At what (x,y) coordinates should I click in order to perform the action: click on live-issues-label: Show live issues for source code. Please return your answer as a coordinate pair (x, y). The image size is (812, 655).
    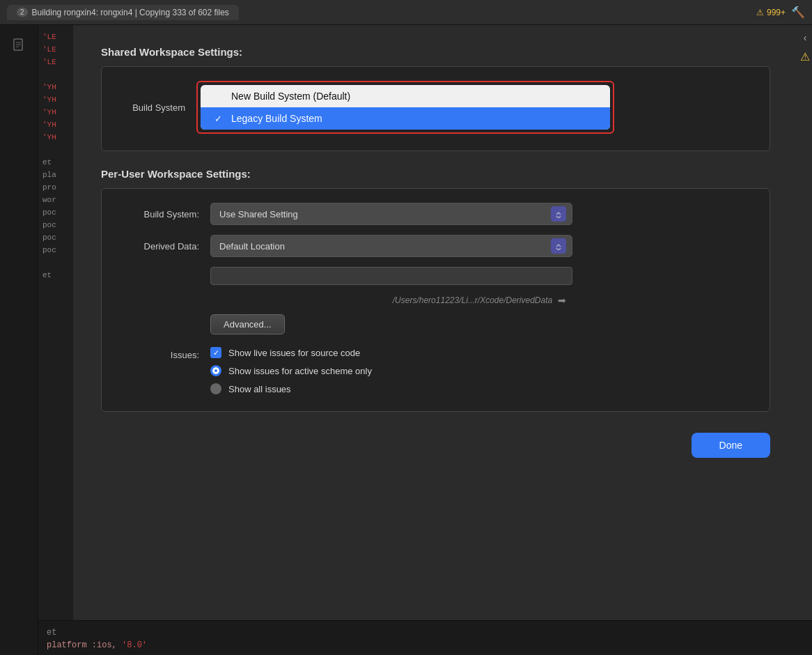
    Looking at the image, I should click on (294, 353).